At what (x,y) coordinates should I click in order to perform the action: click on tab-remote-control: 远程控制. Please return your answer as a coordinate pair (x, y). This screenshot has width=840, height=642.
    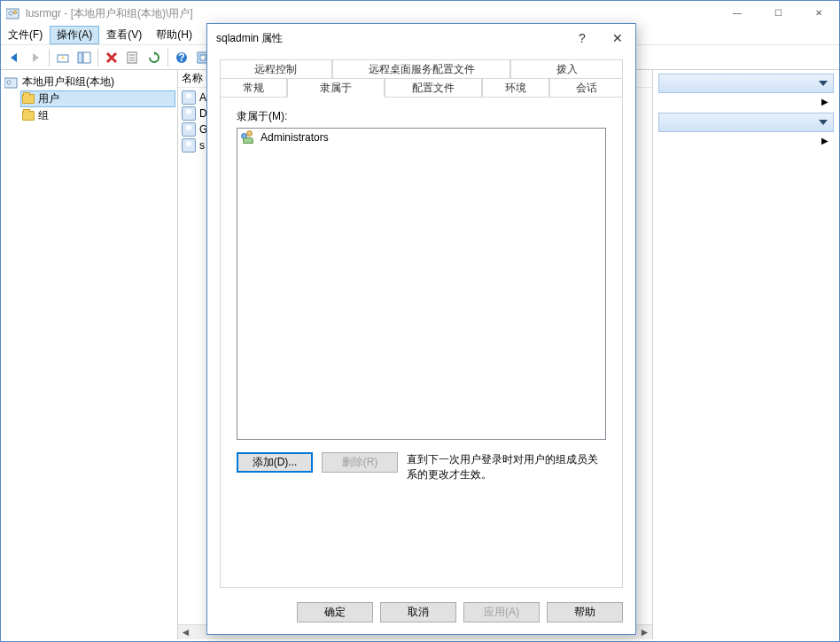
    Looking at the image, I should click on (276, 69).